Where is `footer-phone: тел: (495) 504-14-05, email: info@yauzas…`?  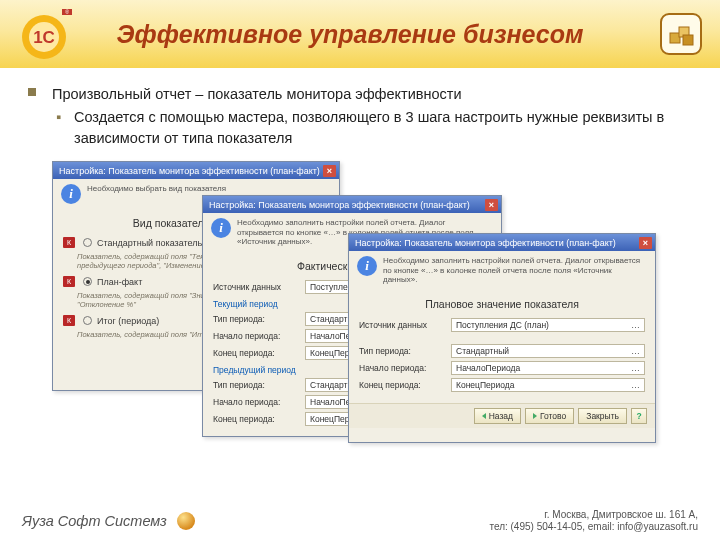
footer-phone: тел: (495) 504-14-05, email: info@yauzas… is located at coordinates (594, 528).